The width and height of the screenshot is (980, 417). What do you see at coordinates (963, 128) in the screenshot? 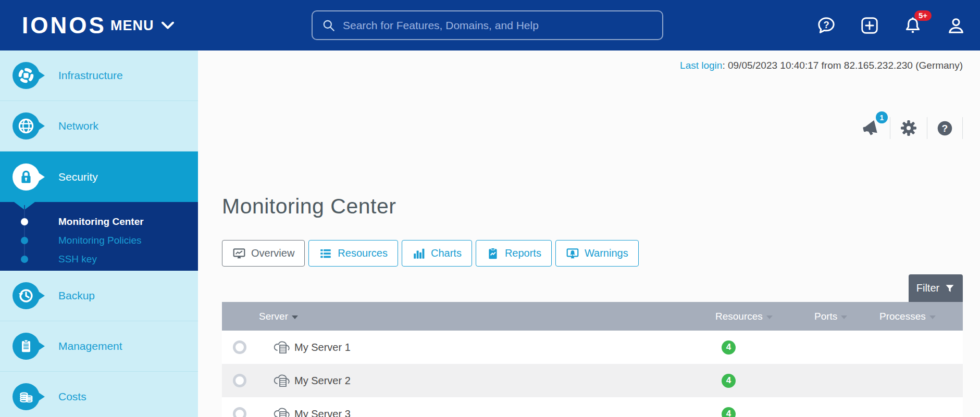
I see `separator` at bounding box center [963, 128].